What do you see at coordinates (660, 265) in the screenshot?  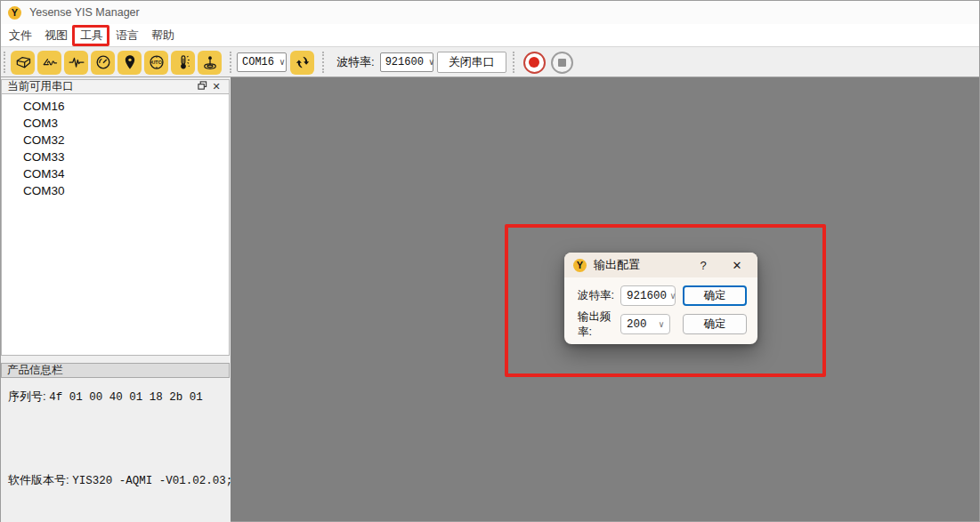 I see `dialog-title-bar: Y 输出配置 ? ✕` at bounding box center [660, 265].